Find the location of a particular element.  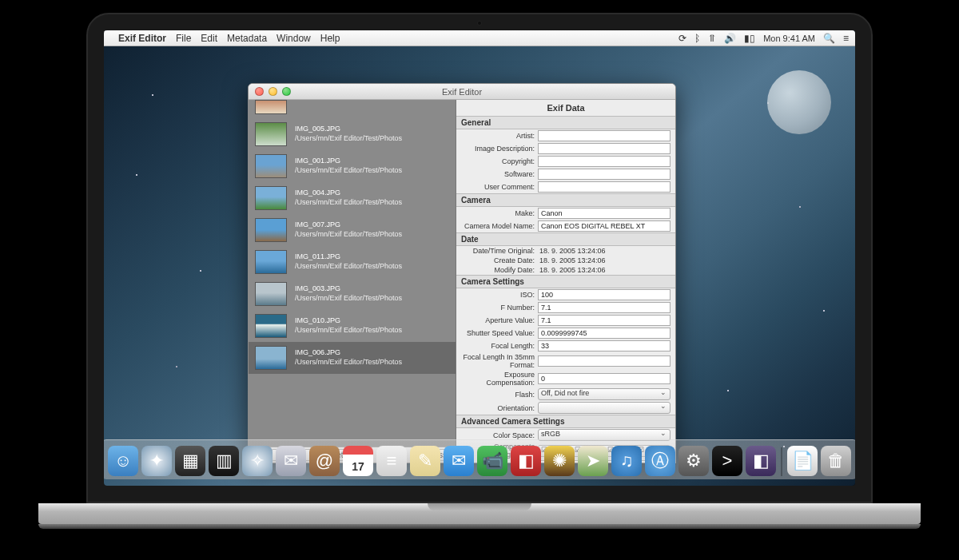

field-artist- is located at coordinates (604, 136).